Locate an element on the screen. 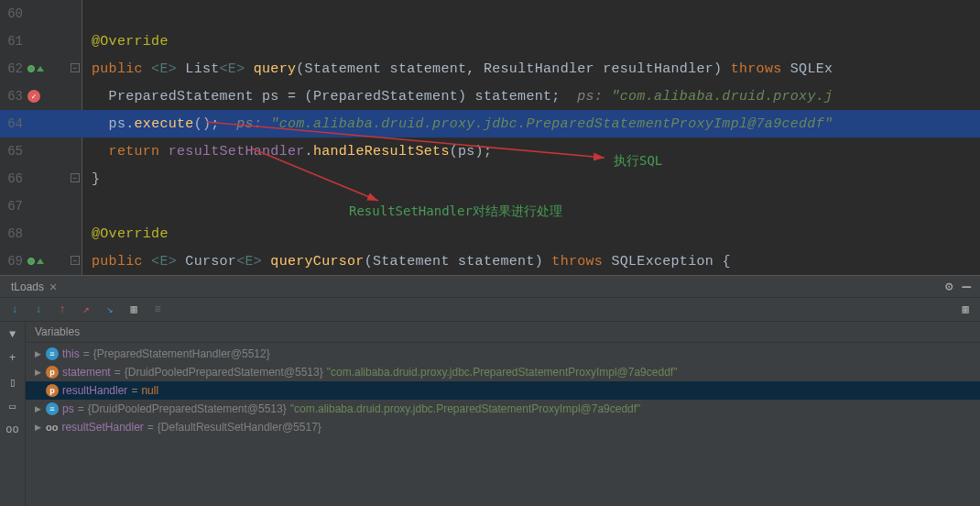  close-icon: × is located at coordinates (53, 287).